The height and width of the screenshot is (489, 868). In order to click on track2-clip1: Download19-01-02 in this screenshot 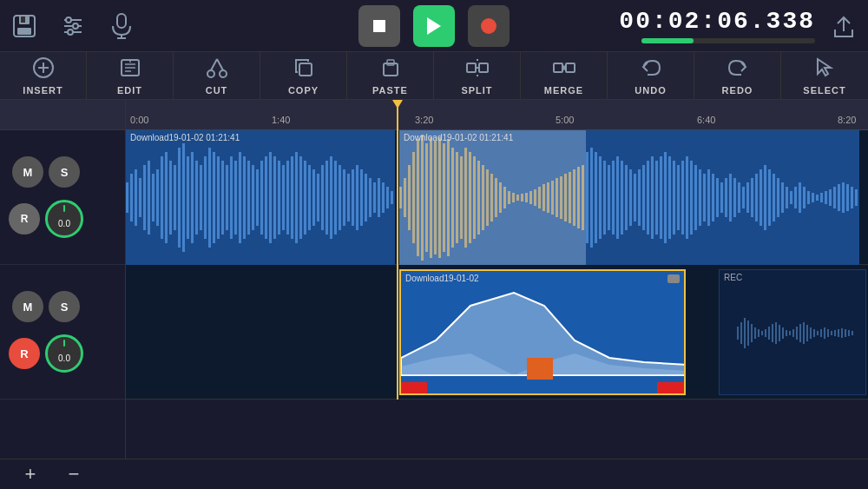, I will do `click(542, 332)`.